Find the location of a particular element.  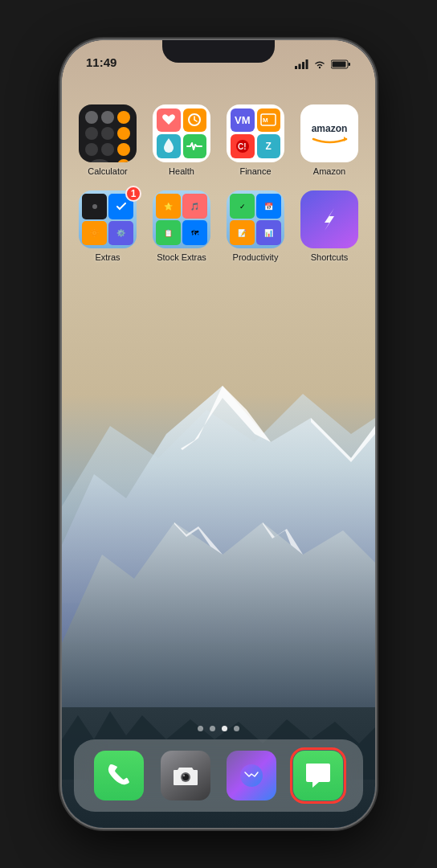

app-calculator: Calculator is located at coordinates (108, 140).